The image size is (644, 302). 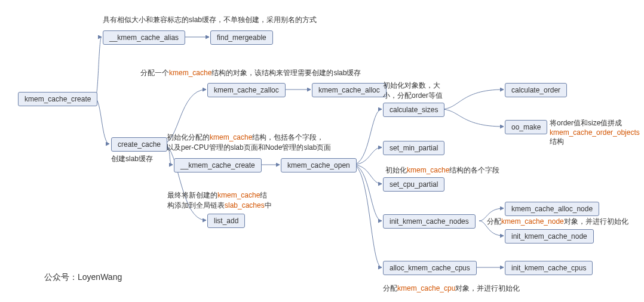 What do you see at coordinates (526, 127) in the screenshot?
I see `node-oo-make: oo_make` at bounding box center [526, 127].